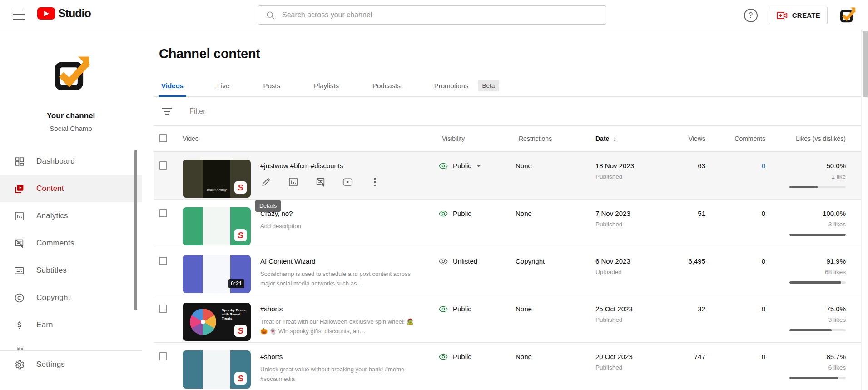  Describe the element at coordinates (432, 15) in the screenshot. I see `channel-search-bar` at that location.